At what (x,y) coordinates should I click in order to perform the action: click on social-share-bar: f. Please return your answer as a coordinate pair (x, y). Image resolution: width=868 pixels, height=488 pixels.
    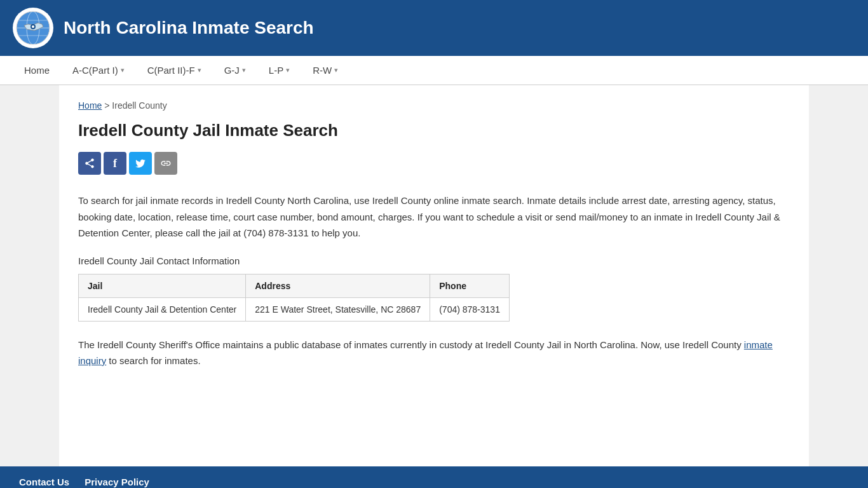
    Looking at the image, I should click on (434, 163).